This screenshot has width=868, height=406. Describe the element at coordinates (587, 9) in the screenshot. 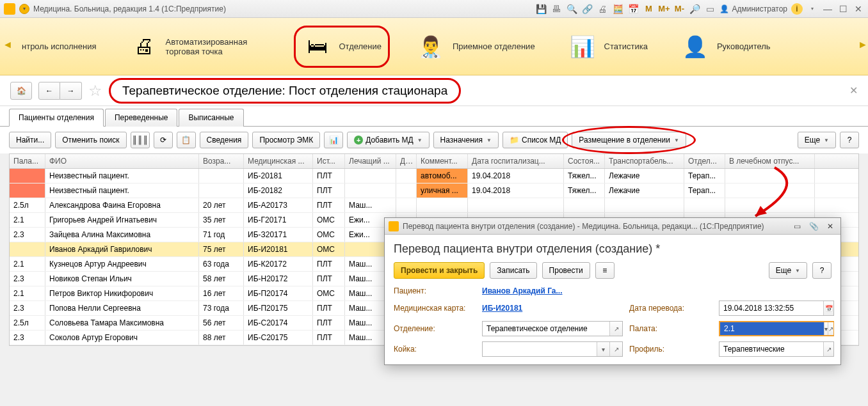

I see `link-icon: 🔗` at that location.